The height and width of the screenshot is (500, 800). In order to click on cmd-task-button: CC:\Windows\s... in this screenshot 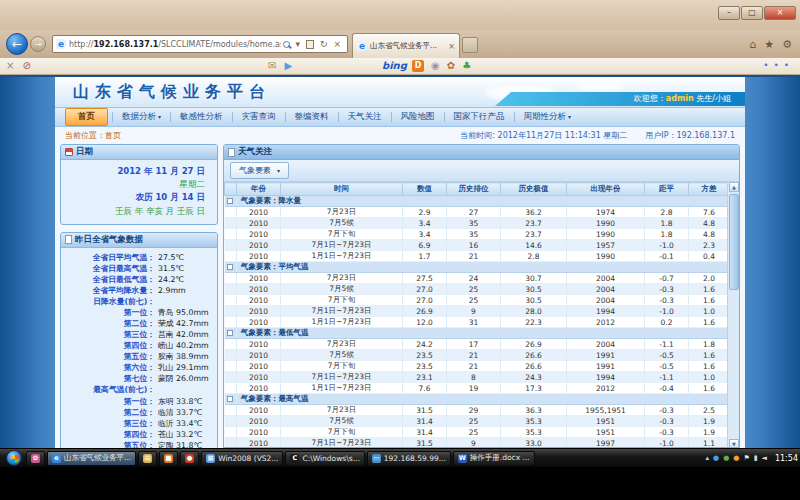, I will do `click(324, 458)`.